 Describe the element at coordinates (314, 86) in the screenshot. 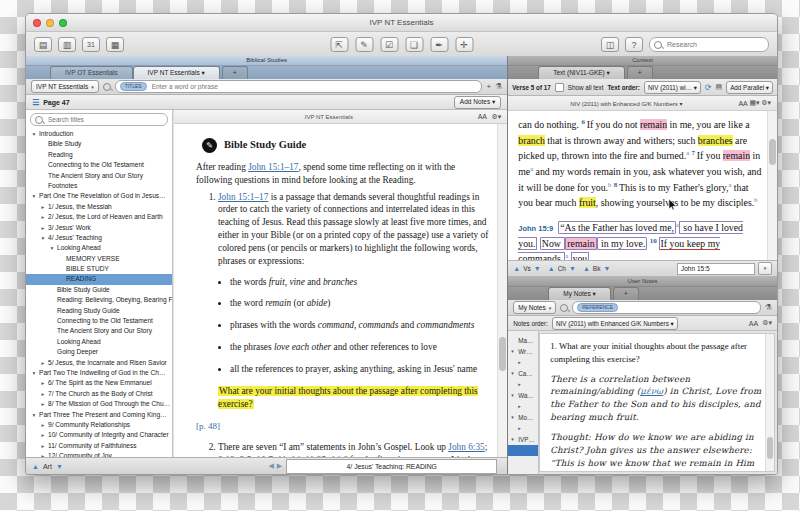

I see `word-search-input` at that location.